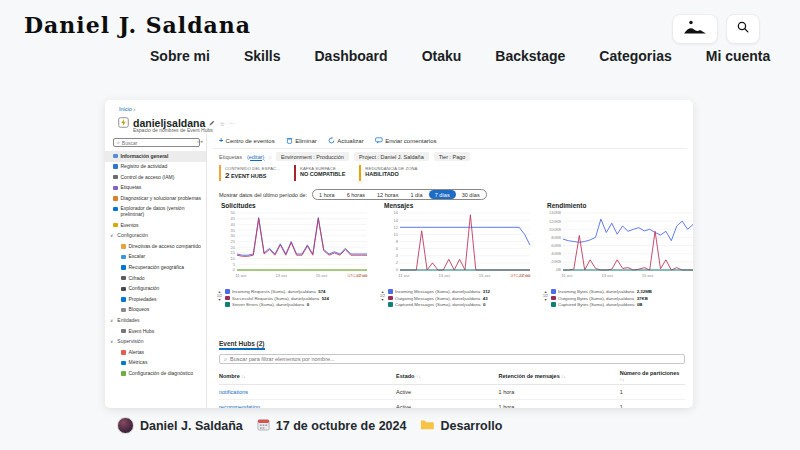 This screenshot has width=800, height=450. I want to click on svg-text: 0B, so click(558, 270).